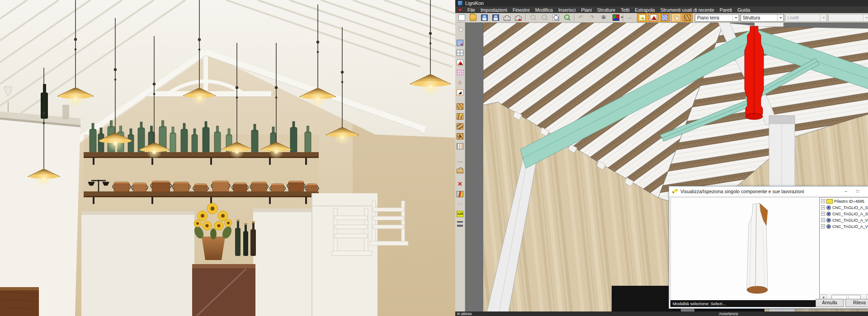  What do you see at coordinates (687, 18) in the screenshot?
I see `beam-structure-button` at bounding box center [687, 18].